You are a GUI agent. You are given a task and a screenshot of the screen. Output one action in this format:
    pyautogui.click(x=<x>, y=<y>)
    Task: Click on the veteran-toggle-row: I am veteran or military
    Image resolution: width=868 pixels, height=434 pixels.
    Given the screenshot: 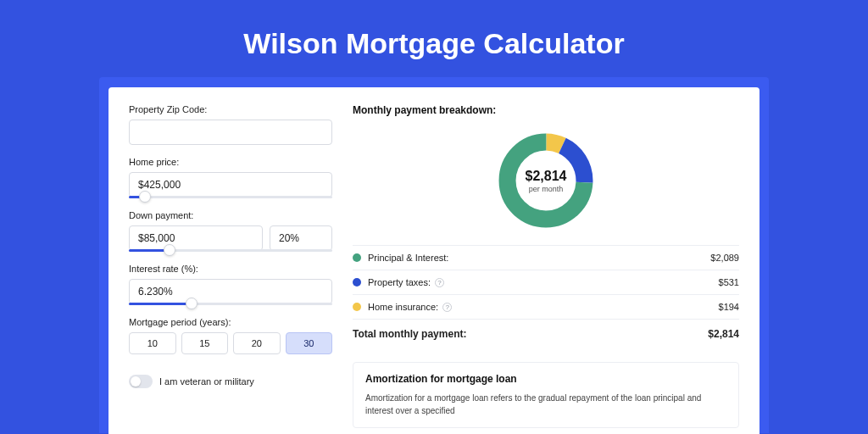 What is the action you would take?
    pyautogui.click(x=231, y=381)
    